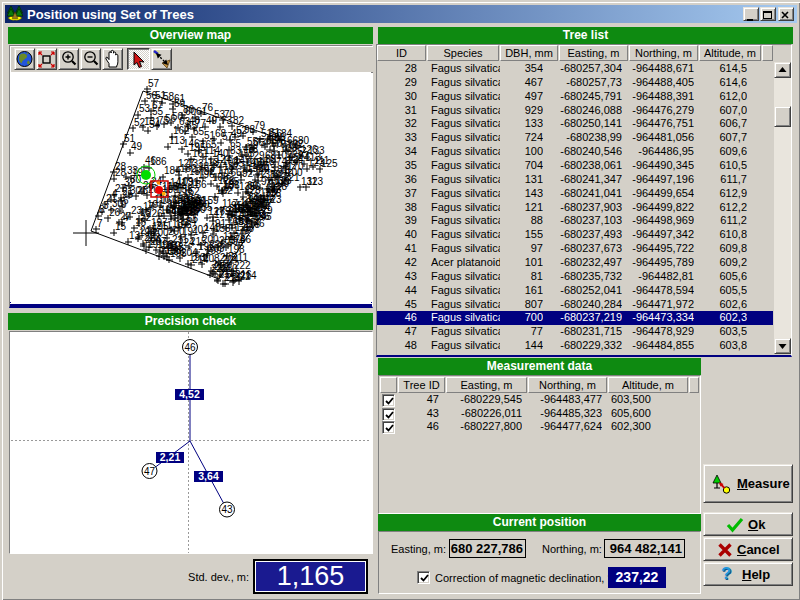  I want to click on svg-text: 118, so click(170, 186).